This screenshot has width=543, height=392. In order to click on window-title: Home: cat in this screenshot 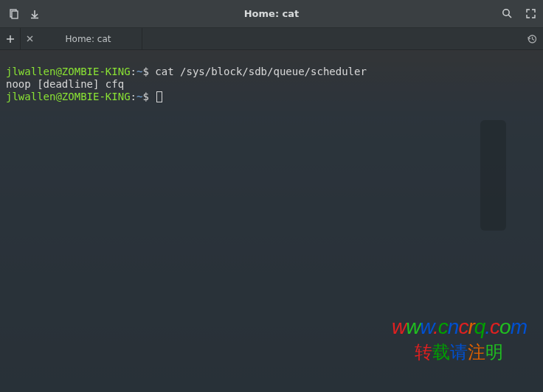, I will do `click(272, 13)`.